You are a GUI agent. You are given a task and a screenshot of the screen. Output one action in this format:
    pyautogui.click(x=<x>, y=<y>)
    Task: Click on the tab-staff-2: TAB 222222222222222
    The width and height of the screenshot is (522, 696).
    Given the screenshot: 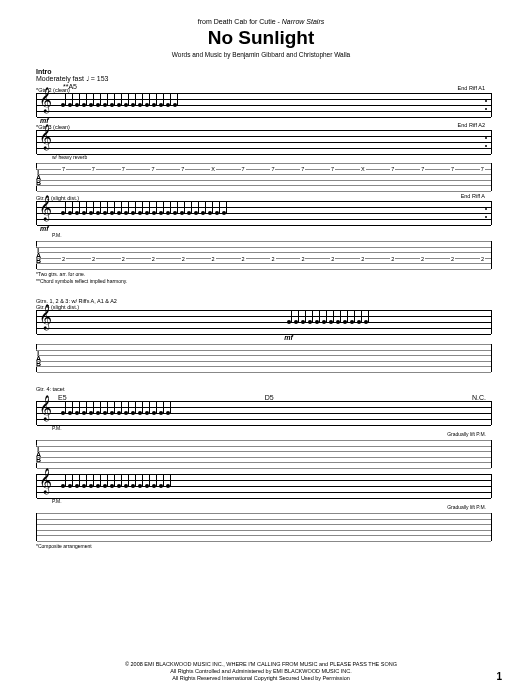 What is the action you would take?
    pyautogui.click(x=264, y=255)
    